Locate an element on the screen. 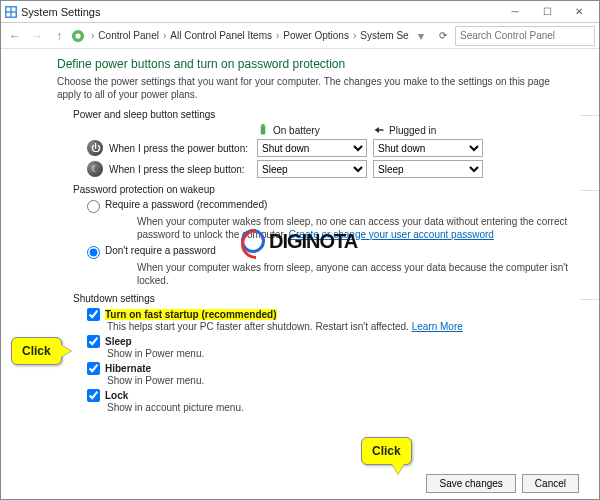 The width and height of the screenshot is (600, 500). toolbar: ← → ↑ › Control Panel› All Control Panel… is located at coordinates (300, 36).